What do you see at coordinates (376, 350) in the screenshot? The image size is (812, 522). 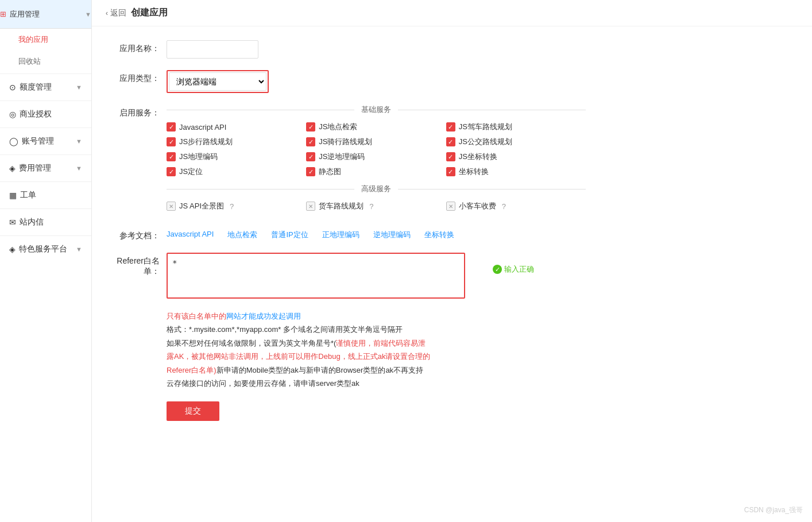 I see `desc-text: 只有该白名单中的网站才能成功发起调用 格式：*.mysite.com*,*mya…` at bounding box center [376, 350].